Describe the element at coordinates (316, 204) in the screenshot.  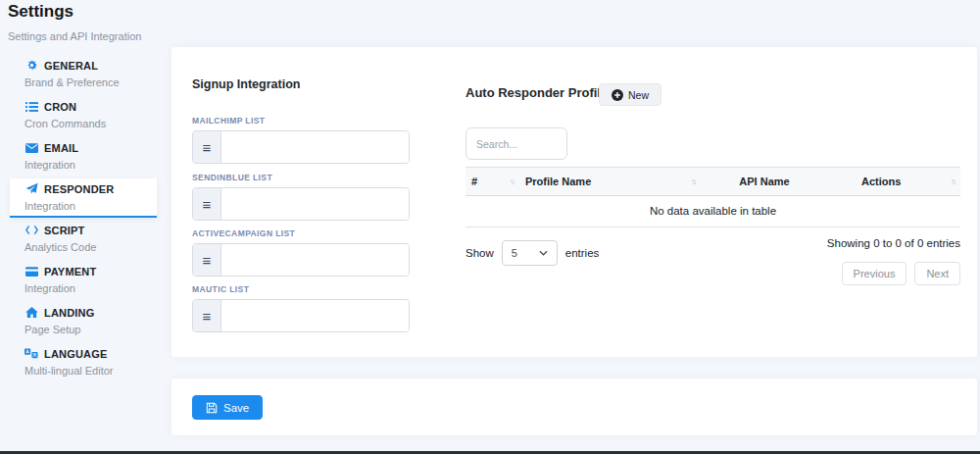
I see `sendinblue-list-input` at that location.